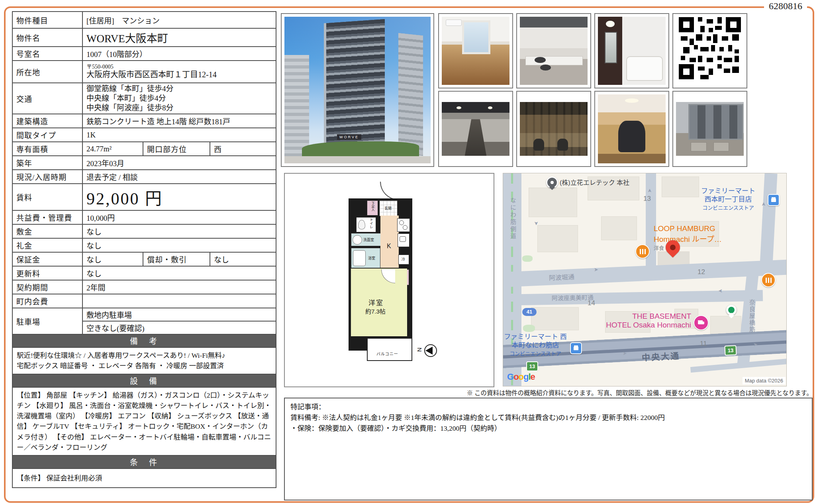  I want to click on hotel-icon, so click(701, 323).